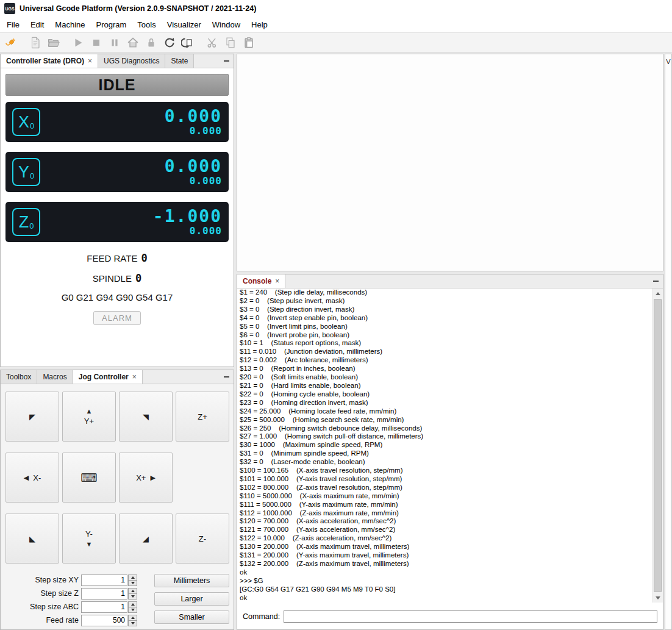 The height and width of the screenshot is (630, 672). I want to click on jog-z-plus-button: Z+, so click(202, 417).